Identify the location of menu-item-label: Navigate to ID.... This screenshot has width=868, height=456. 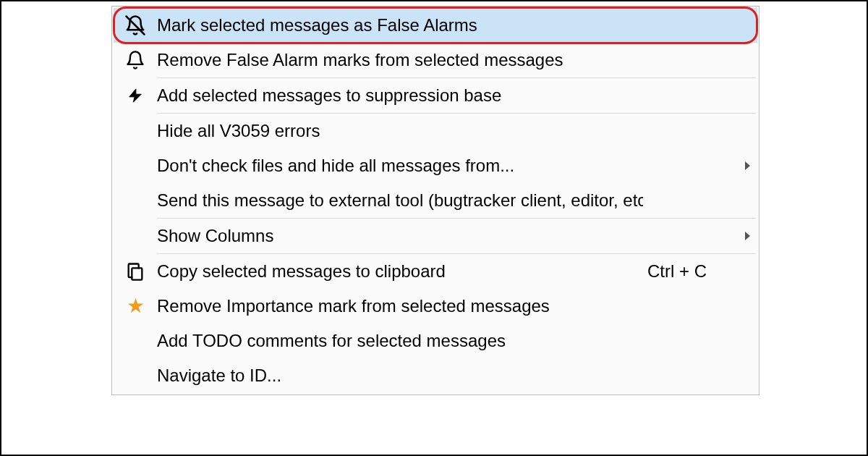
(400, 376).